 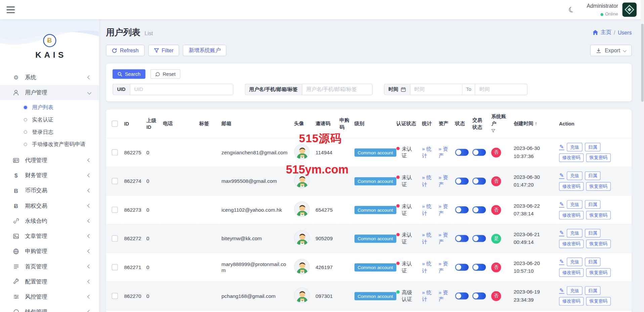 I want to click on col-level: 级别, so click(x=373, y=123).